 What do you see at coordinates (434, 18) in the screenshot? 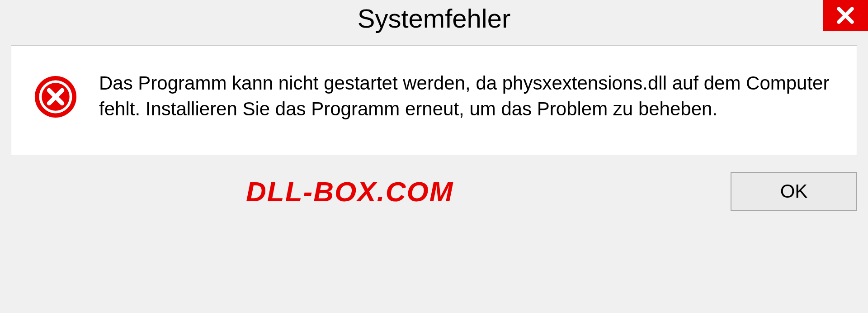
I see `titlebar: Systemfehler` at bounding box center [434, 18].